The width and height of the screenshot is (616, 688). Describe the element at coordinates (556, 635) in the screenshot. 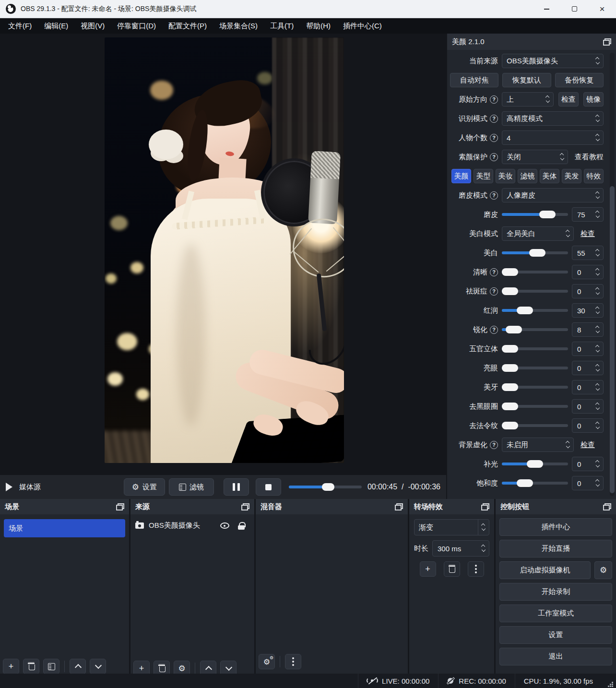

I see `settings-button: 设置` at that location.